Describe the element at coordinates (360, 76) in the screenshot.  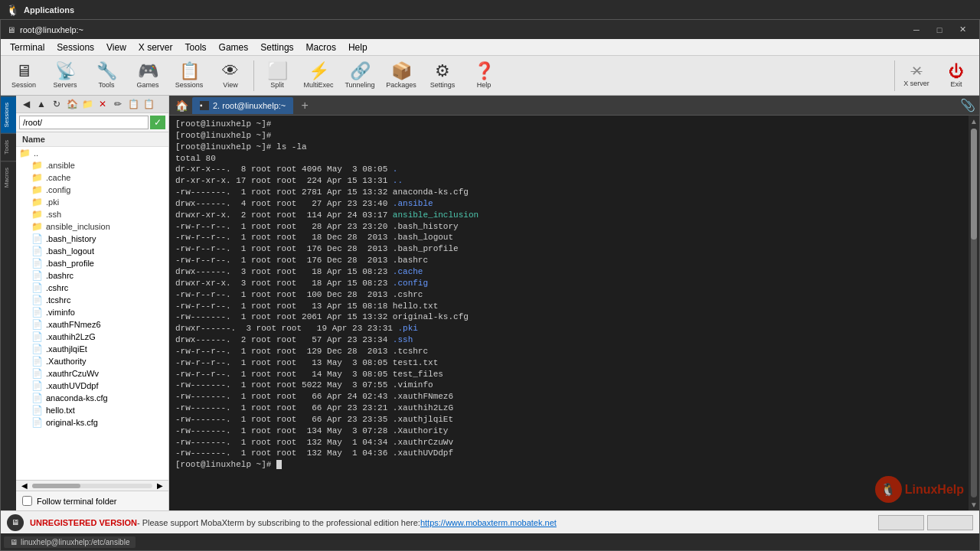
I see `tunneling-button: 🔗 Tunneling` at that location.